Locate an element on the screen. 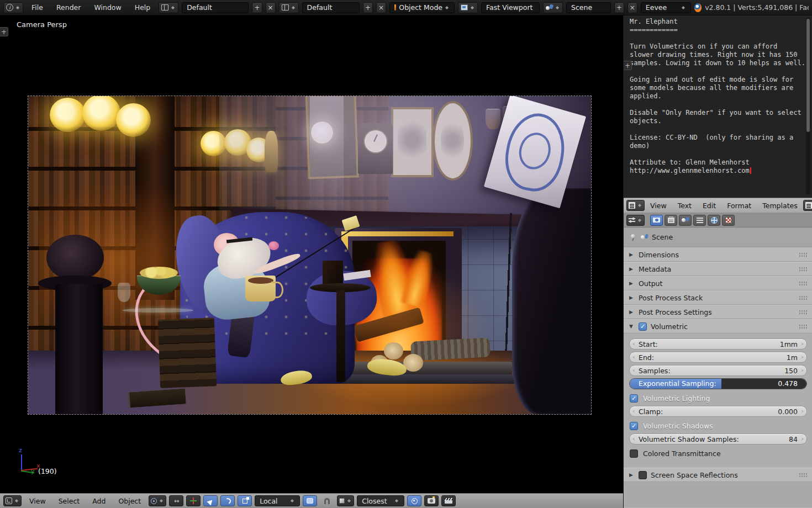  scene-selector-field: Scene is located at coordinates (589, 8).